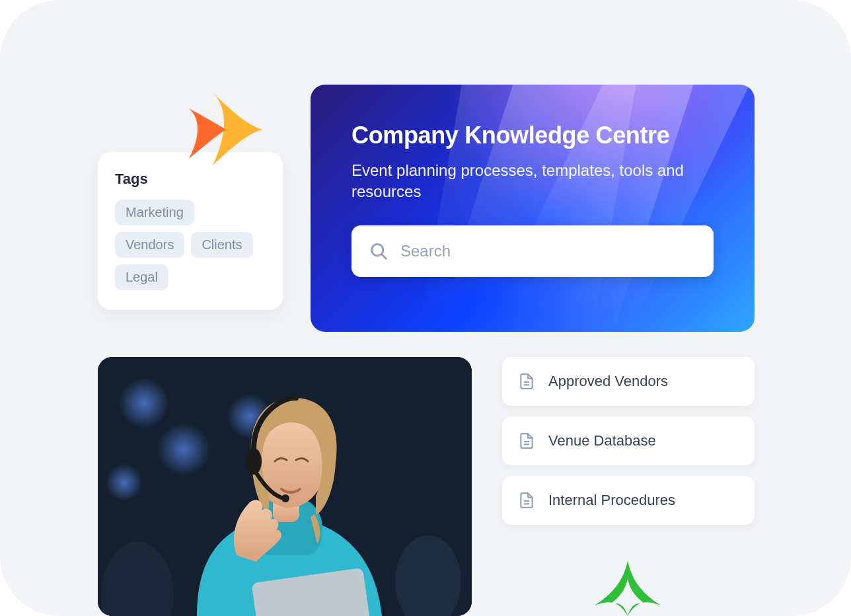  Describe the element at coordinates (227, 129) in the screenshot. I see `decorative-arrows-icon` at that location.